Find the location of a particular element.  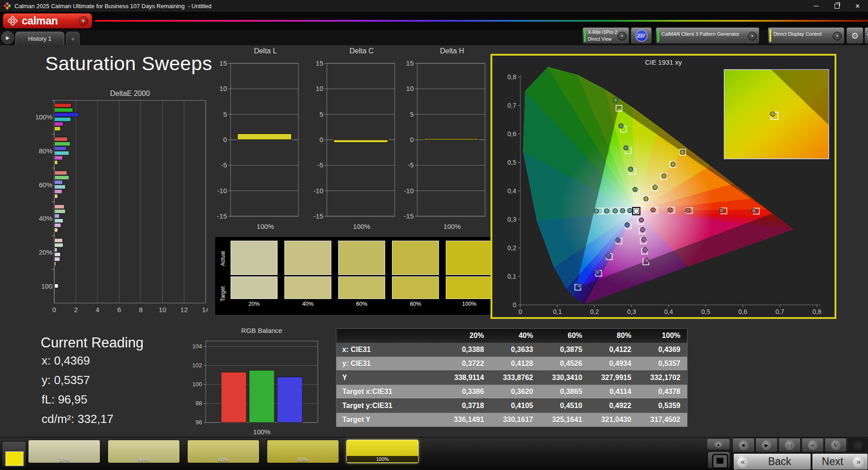

table-cell: 0,4114 is located at coordinates (614, 392).